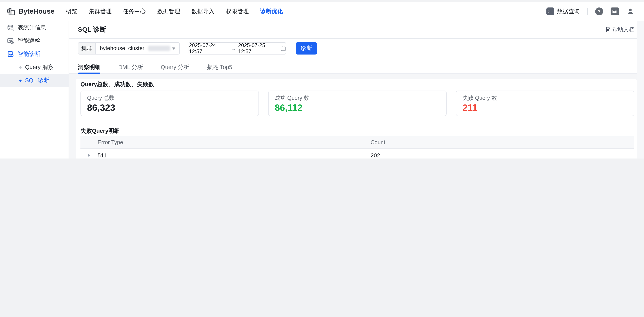  I want to click on stat-card-label: 失败 Query 数, so click(480, 98).